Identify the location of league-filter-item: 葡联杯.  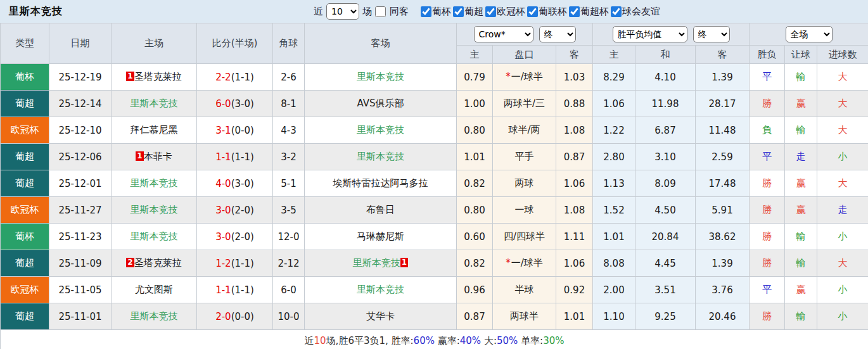
(547, 11).